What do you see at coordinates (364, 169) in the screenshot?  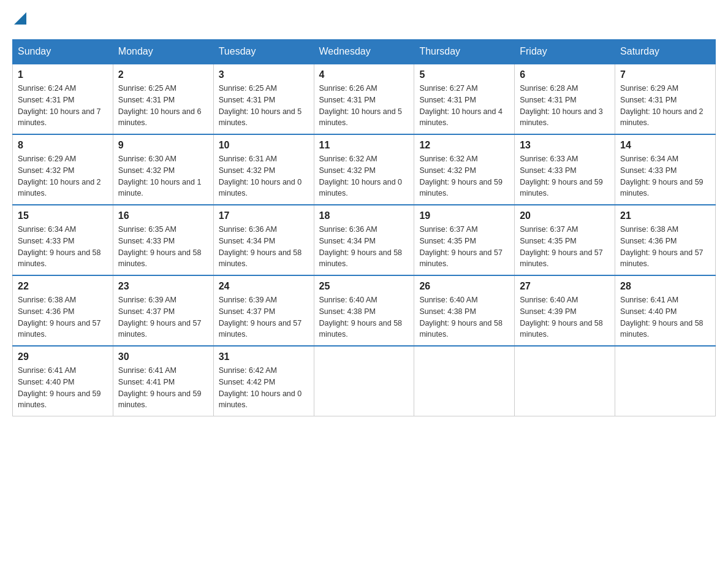 I see `calendar-cell: 11Sunrise: 6:32 AMSunset: 4:32 PMDayligh…` at bounding box center [364, 169].